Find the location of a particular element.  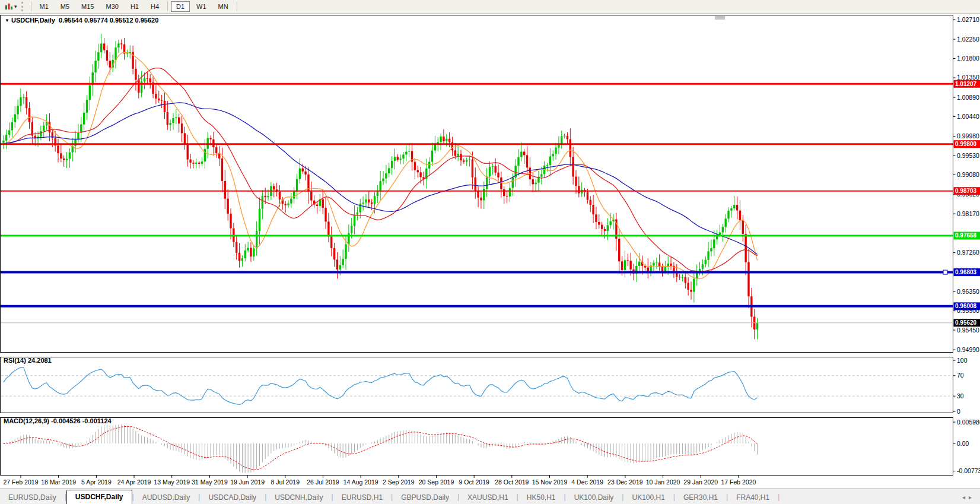

svg-text: 0.99980 is located at coordinates (968, 136).